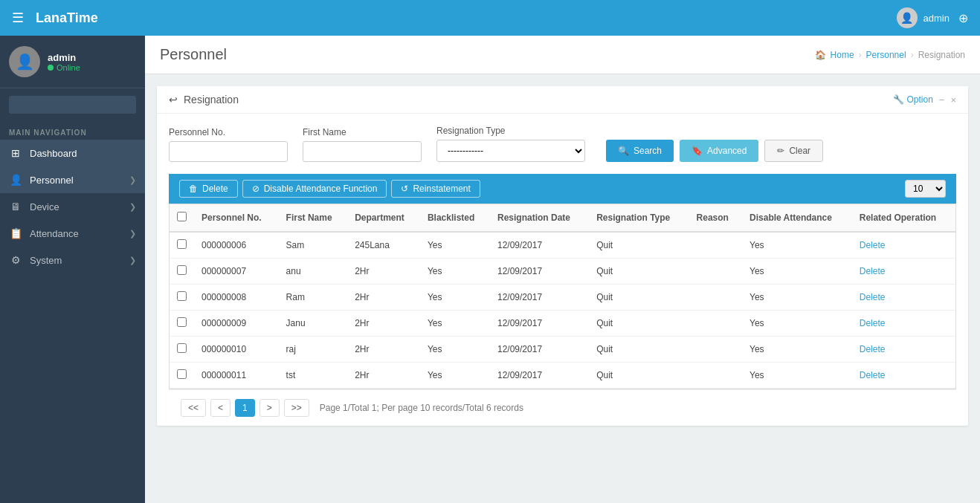 The height and width of the screenshot is (503, 980). What do you see at coordinates (73, 105) in the screenshot?
I see `sidebar-search-input` at bounding box center [73, 105].